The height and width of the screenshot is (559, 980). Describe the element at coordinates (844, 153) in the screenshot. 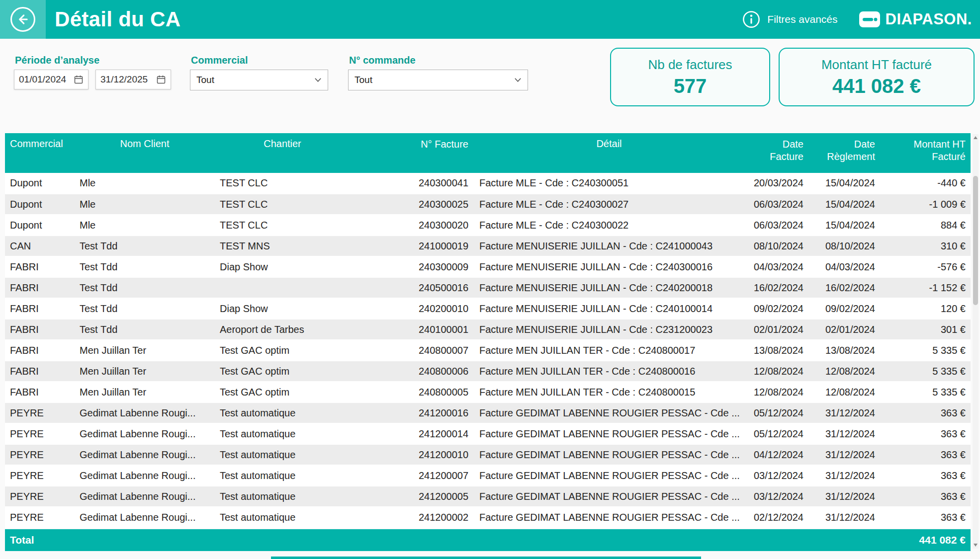

I see `column-header-date-reglement: Date Règlement` at that location.